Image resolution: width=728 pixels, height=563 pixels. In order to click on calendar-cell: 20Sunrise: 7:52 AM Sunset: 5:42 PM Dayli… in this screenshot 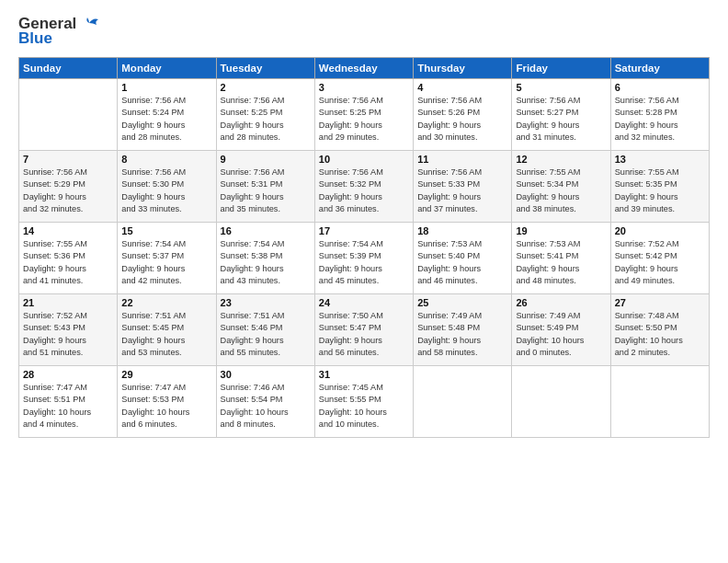, I will do `click(660, 259)`.